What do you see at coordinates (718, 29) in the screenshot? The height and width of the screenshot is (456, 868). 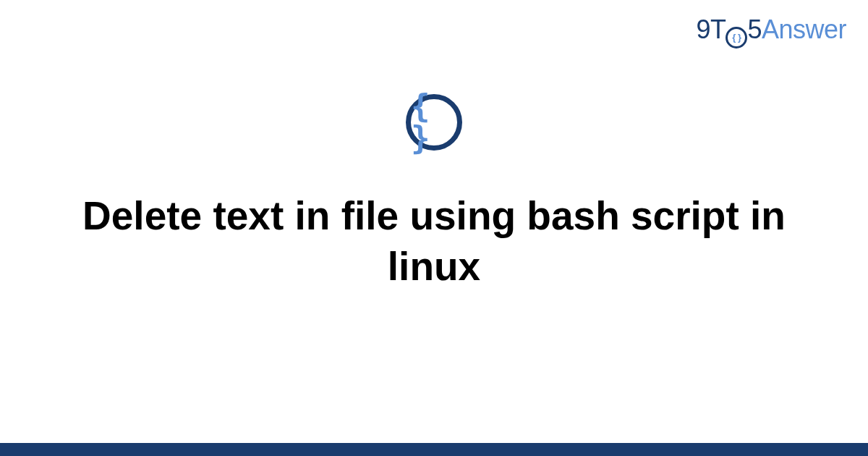 I see `logo-letter-t: T` at bounding box center [718, 29].